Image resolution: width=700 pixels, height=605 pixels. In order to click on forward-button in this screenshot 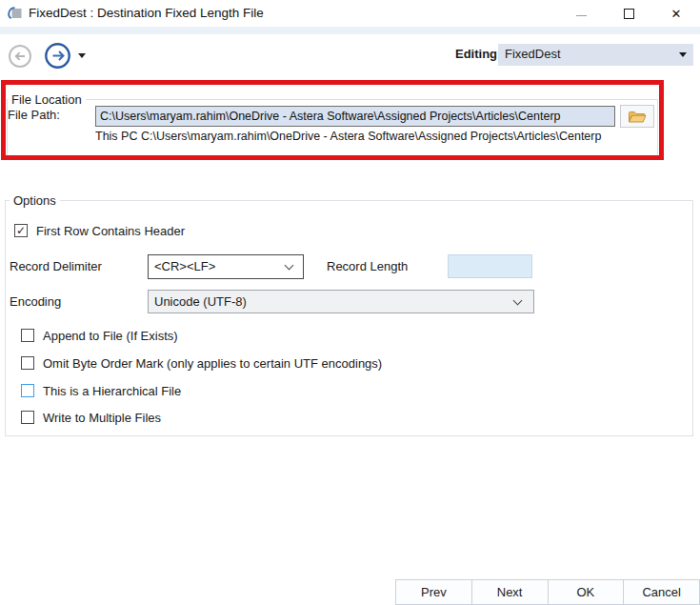, I will do `click(57, 55)`.